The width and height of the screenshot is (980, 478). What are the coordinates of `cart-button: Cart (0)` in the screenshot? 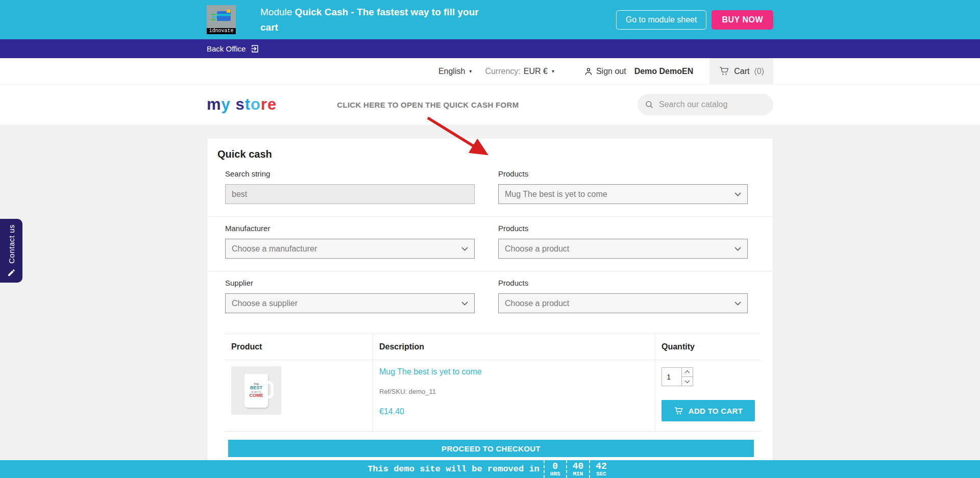 It's located at (741, 71).